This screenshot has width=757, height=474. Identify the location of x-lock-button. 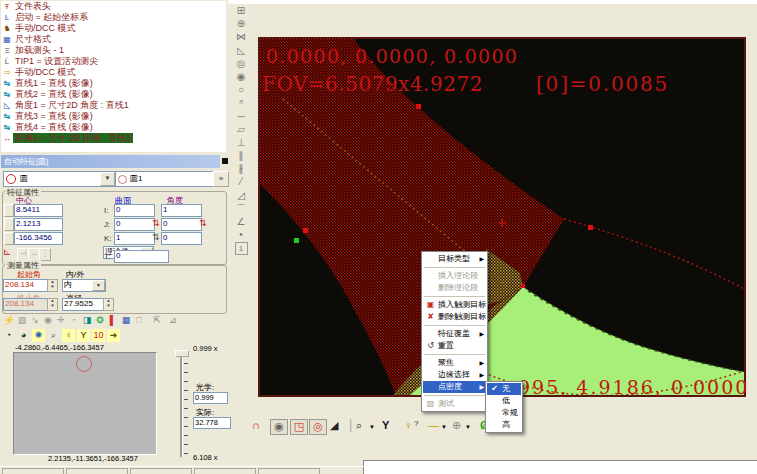
(9, 210).